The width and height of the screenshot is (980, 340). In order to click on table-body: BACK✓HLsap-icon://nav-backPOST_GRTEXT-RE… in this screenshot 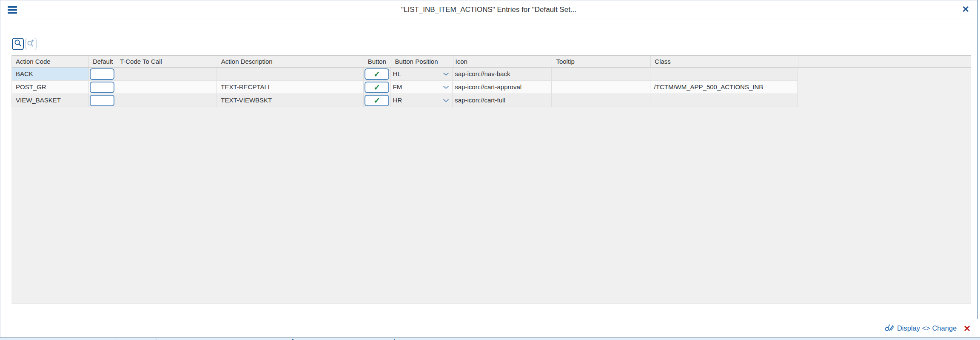, I will do `click(491, 88)`.